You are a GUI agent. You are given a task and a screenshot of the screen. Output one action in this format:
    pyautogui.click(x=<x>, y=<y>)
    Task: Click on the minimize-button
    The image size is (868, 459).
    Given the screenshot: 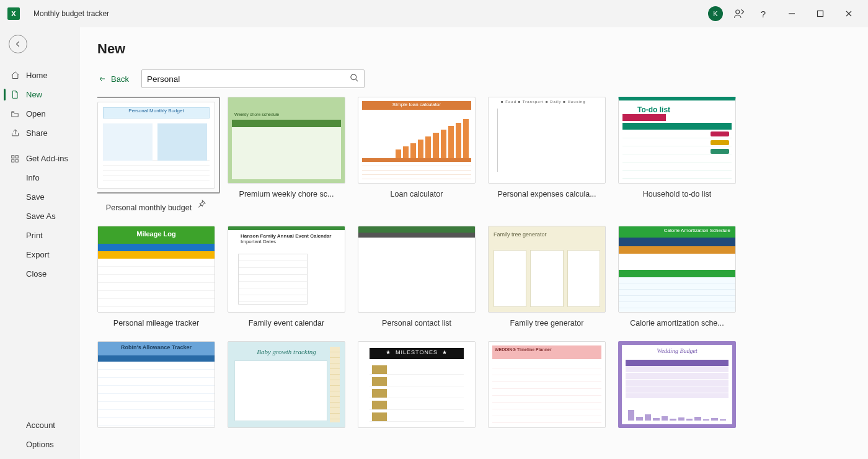 What is the action you would take?
    pyautogui.click(x=792, y=14)
    